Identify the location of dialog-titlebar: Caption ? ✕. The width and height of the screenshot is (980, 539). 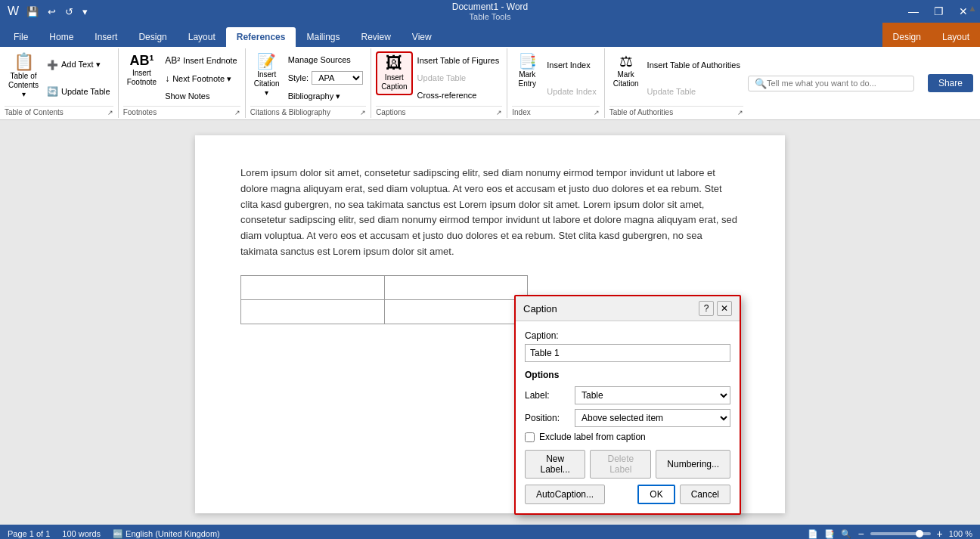
(628, 308).